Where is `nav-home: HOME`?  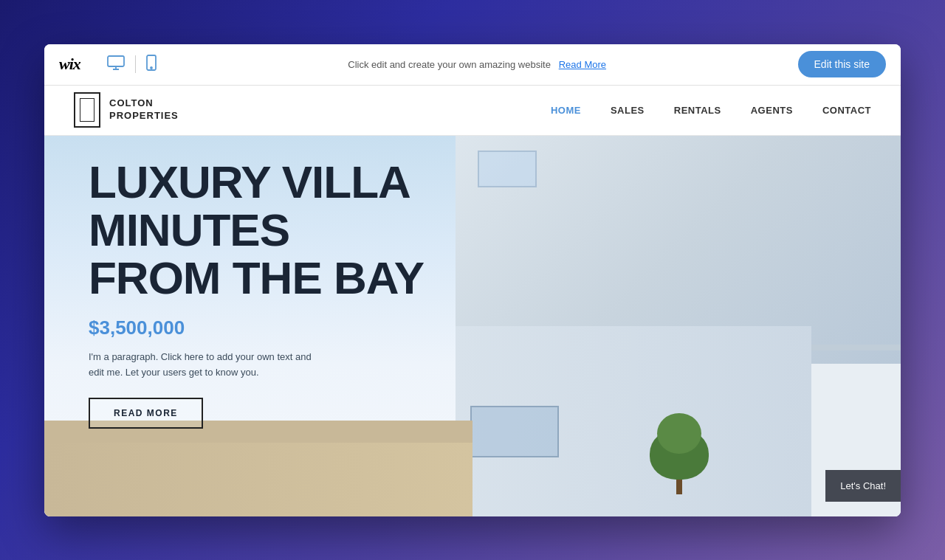 nav-home: HOME is located at coordinates (566, 111).